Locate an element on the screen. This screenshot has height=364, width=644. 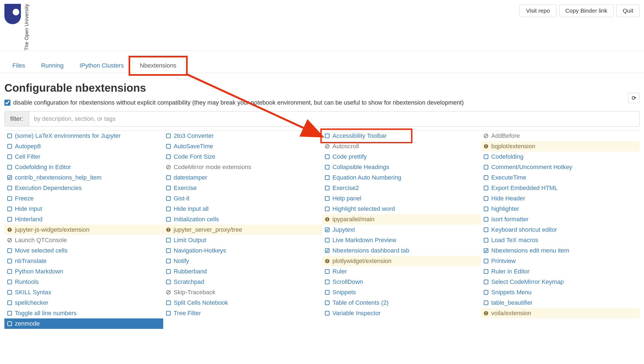
extension-item: AutoSaveTime is located at coordinates (243, 146).